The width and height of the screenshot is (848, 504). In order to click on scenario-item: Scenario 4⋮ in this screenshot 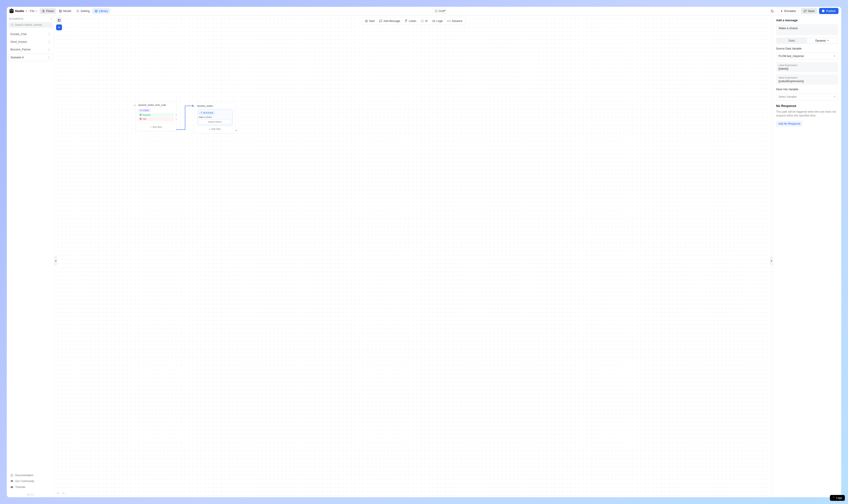, I will do `click(31, 58)`.